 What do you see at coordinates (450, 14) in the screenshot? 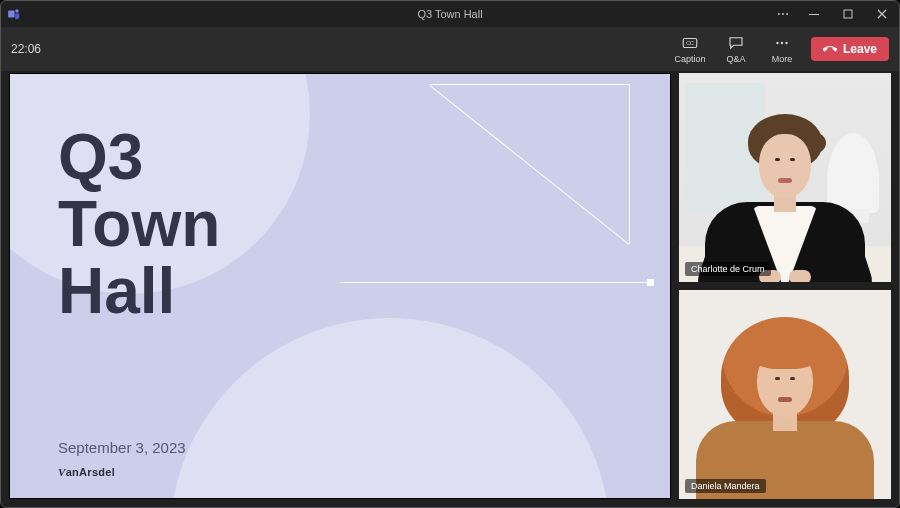
I see `window-title: Q3 Town Hall` at bounding box center [450, 14].